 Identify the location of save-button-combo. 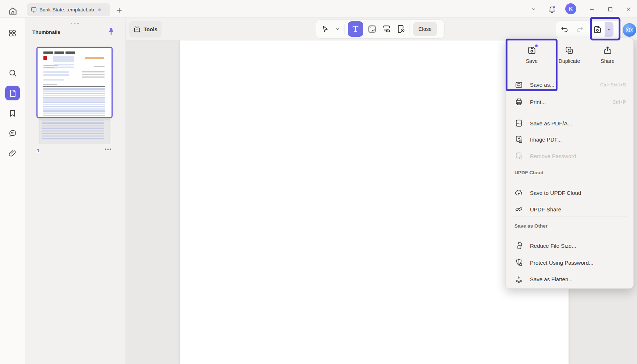
(602, 29).